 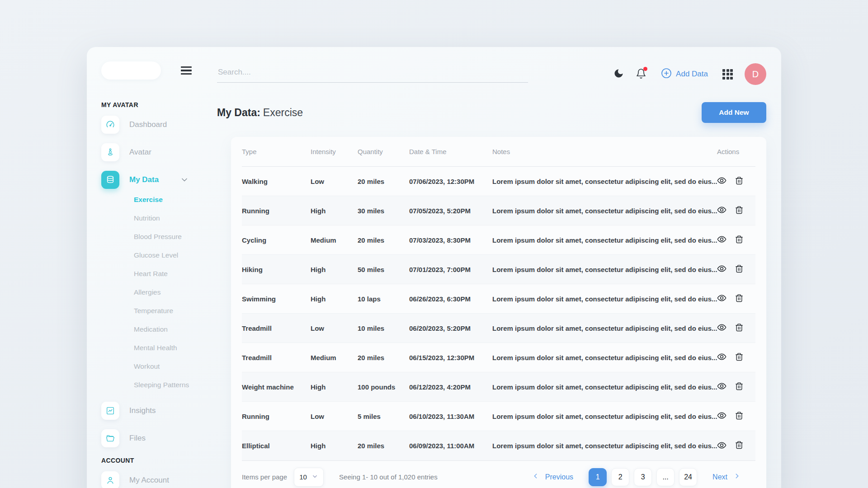 What do you see at coordinates (552, 477) in the screenshot?
I see `previous-page-button: Previous` at bounding box center [552, 477].